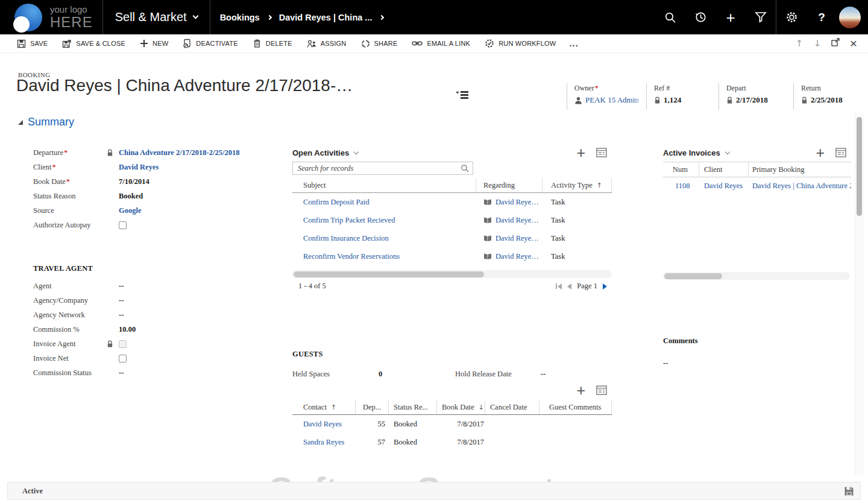  Describe the element at coordinates (154, 43) in the screenshot. I see `new-button: NEW` at that location.